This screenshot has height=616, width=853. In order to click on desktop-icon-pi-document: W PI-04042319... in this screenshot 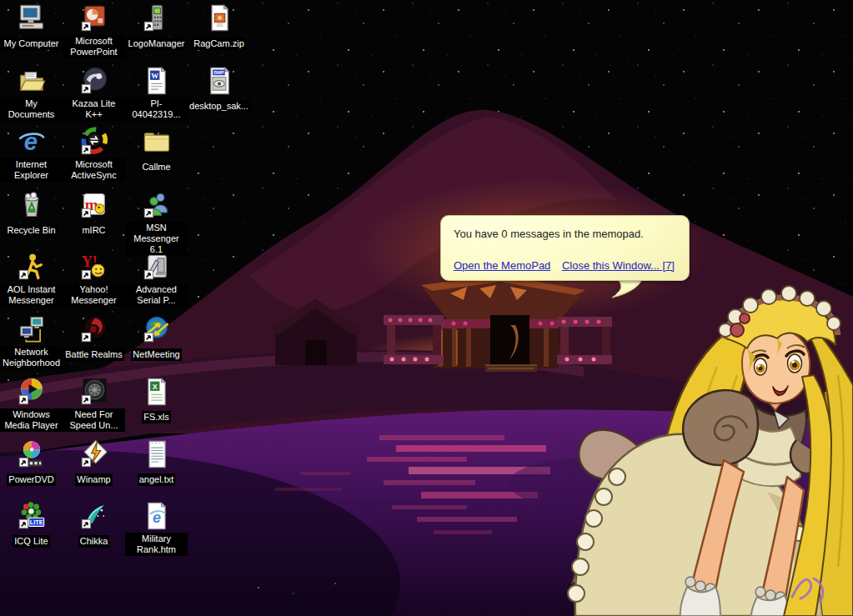, I will do `click(157, 93)`.